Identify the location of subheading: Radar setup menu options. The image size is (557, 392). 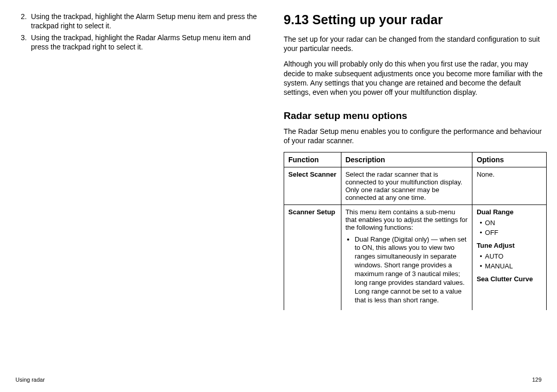
(415, 116).